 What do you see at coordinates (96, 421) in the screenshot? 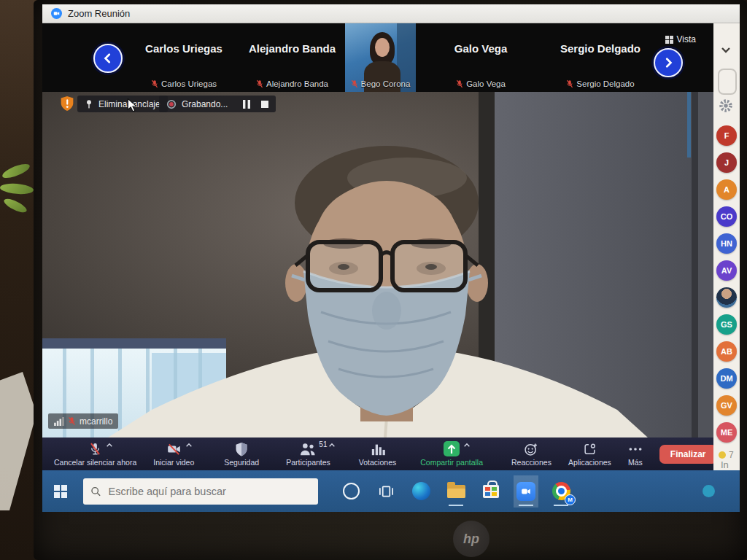
I see `speaker-name-text: mcarrillo` at bounding box center [96, 421].